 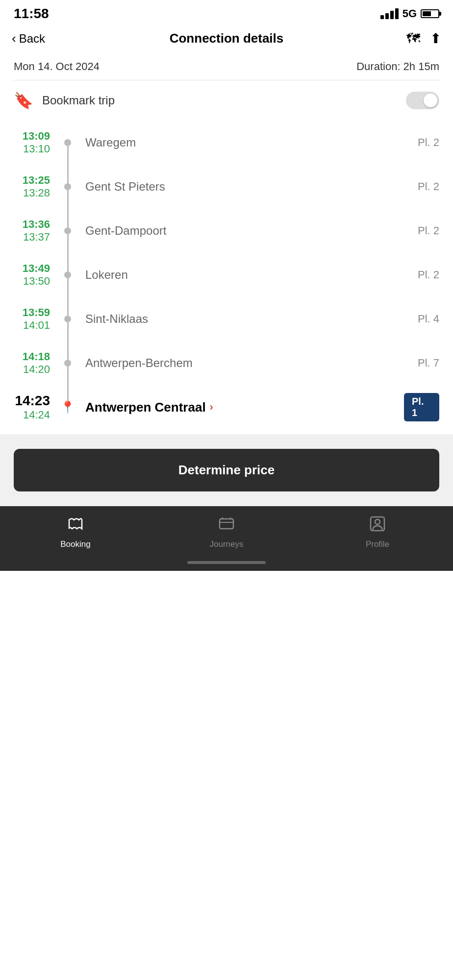 I want to click on stop-dep-time: 13:50, so click(x=36, y=281).